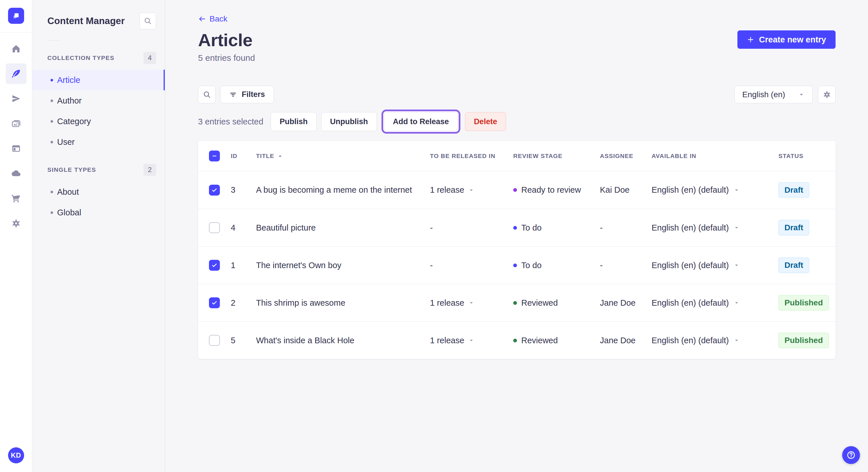  Describe the element at coordinates (98, 101) in the screenshot. I see `sidebar-item-author: Author` at that location.